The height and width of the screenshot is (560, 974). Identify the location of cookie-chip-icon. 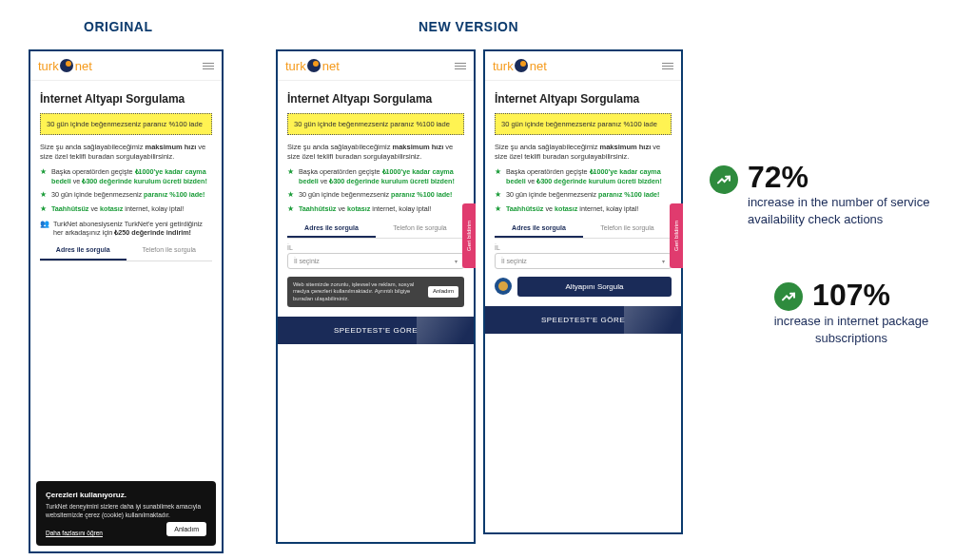
(503, 286).